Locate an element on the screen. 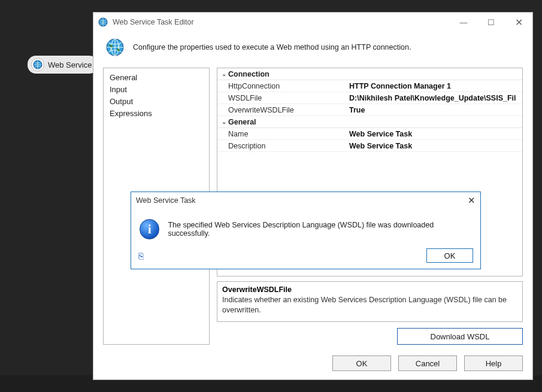  cancel-button: Cancel is located at coordinates (428, 363).